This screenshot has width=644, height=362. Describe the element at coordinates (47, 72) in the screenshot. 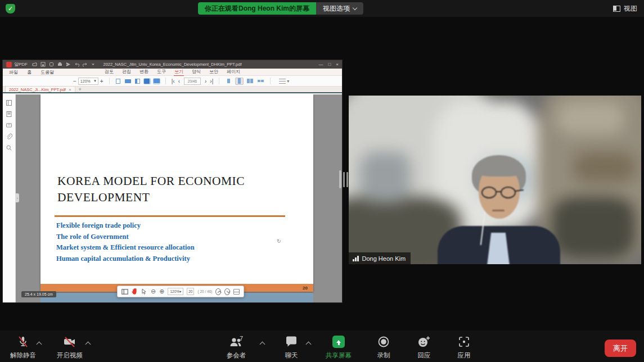

I see `menu-help: 도움말` at that location.